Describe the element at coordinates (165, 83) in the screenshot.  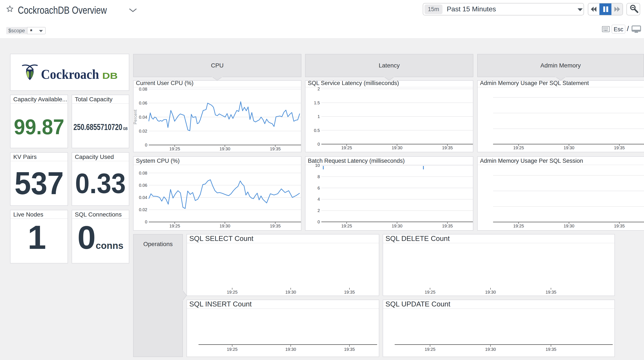
I see `svg-text: Current User CPU (%)` at that location.